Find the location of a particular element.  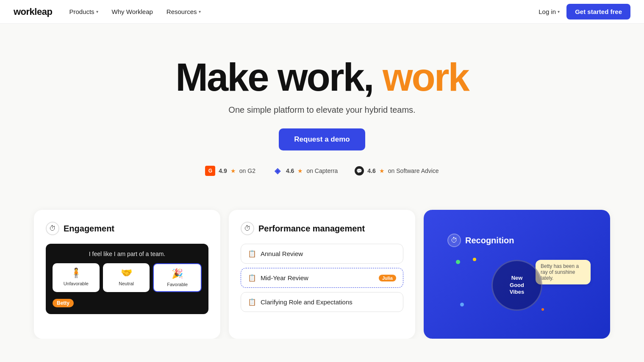

nav-products: Products ▾ is located at coordinates (83, 12).